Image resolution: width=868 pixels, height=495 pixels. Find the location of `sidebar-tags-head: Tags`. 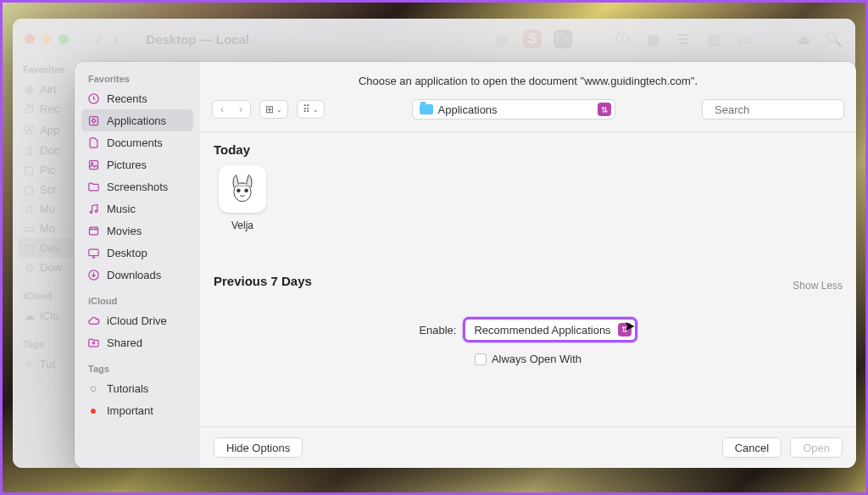

sidebar-tags-head: Tags is located at coordinates (137, 370).